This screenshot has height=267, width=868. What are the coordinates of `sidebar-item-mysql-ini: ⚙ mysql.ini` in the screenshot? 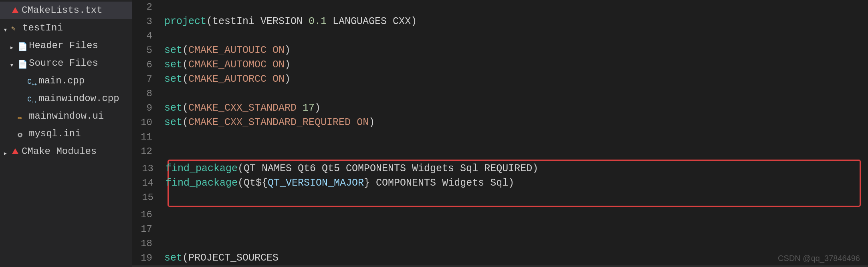 It's located at (66, 134).